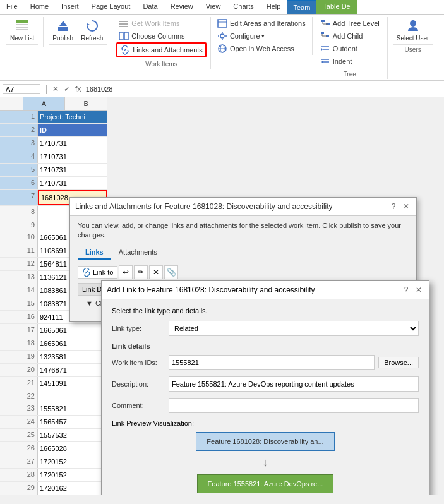 Image resolution: width=444 pixels, height=504 pixels. I want to click on table-row: 17 1665061, so click(54, 331).